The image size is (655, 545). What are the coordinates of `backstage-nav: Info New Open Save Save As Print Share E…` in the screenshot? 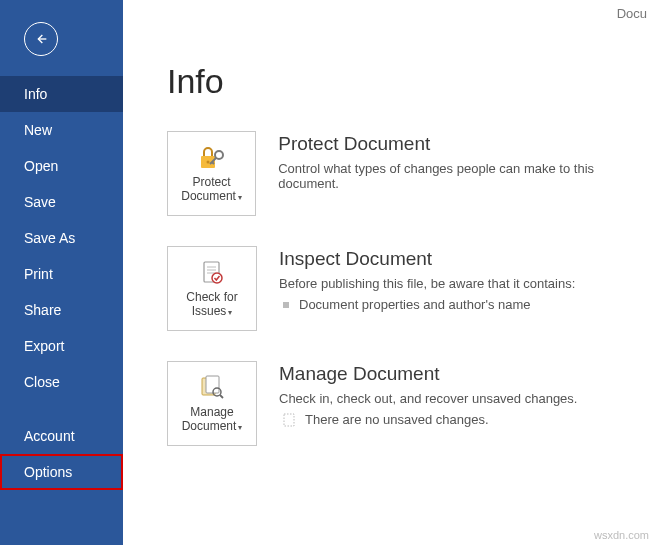 It's located at (62, 283).